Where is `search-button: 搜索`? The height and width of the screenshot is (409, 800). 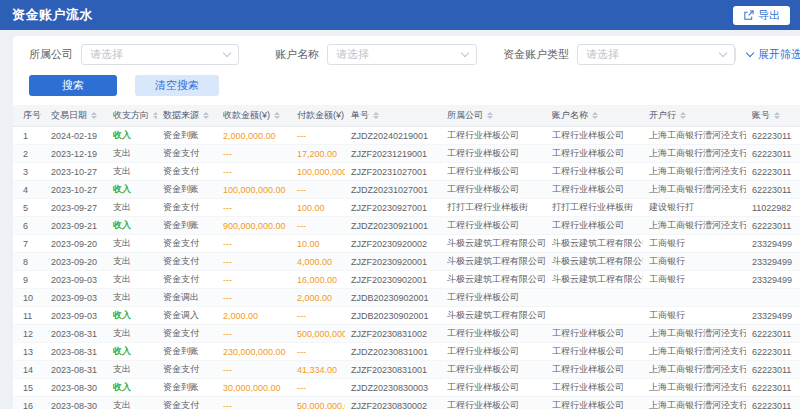
search-button: 搜索 is located at coordinates (73, 86).